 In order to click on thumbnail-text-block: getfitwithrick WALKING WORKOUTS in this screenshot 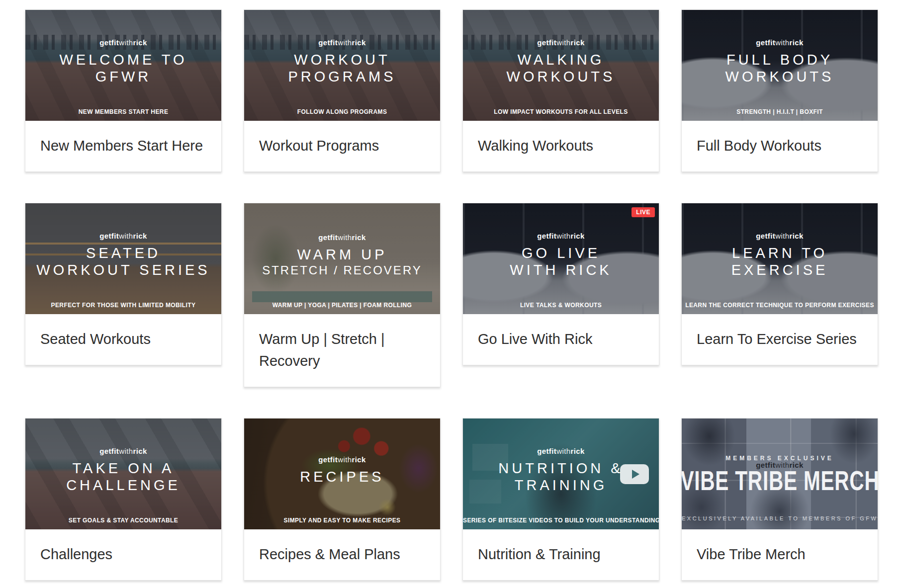, I will do `click(561, 62)`.